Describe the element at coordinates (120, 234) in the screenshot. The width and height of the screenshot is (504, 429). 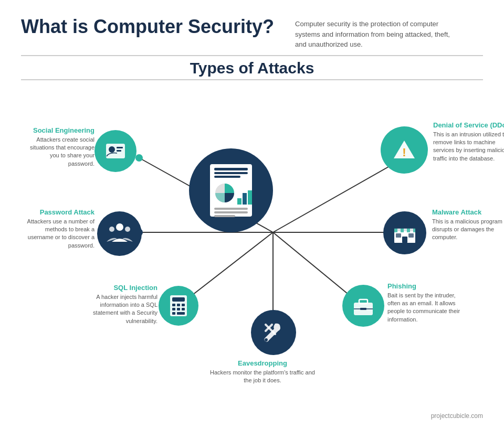
I see `password-attack-node` at that location.